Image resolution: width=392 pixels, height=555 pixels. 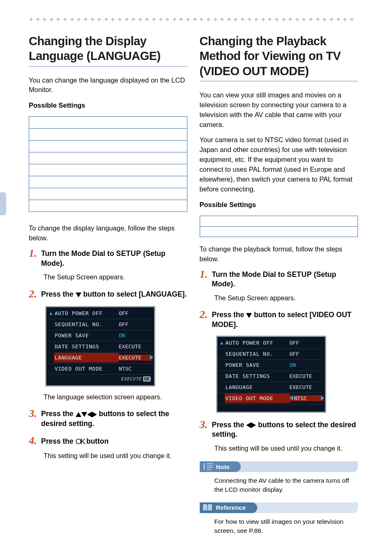 I want to click on right-intro-1: You can view your still images and movie…, so click(x=279, y=110).